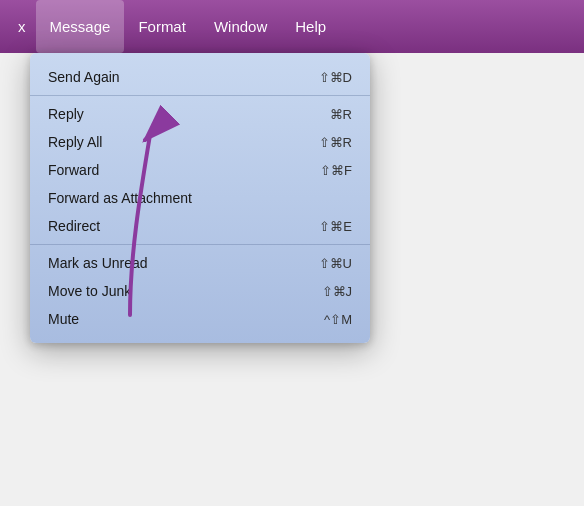 This screenshot has height=506, width=584. Describe the element at coordinates (200, 170) in the screenshot. I see `dropdown-item-forward: Forward ⇧⌘F` at that location.